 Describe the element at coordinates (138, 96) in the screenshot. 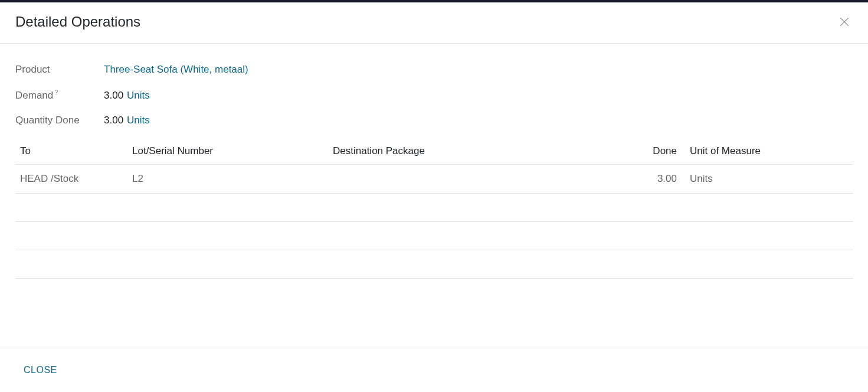

I see `demand-unit: Units` at that location.